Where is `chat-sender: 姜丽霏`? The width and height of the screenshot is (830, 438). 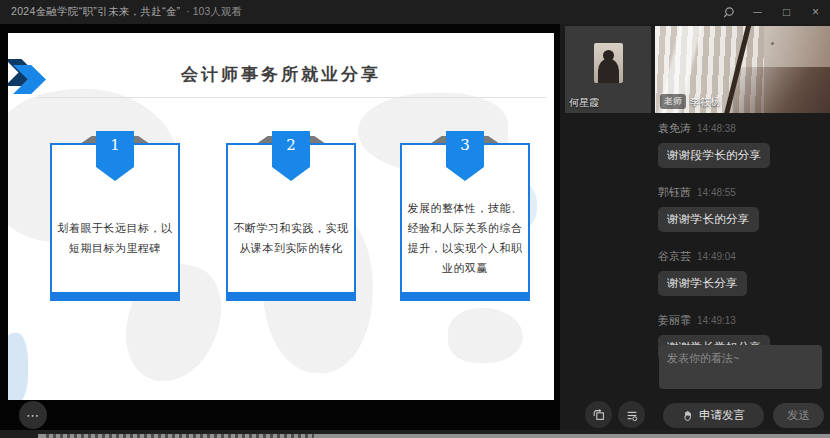
chat-sender: 姜丽霏 is located at coordinates (674, 320).